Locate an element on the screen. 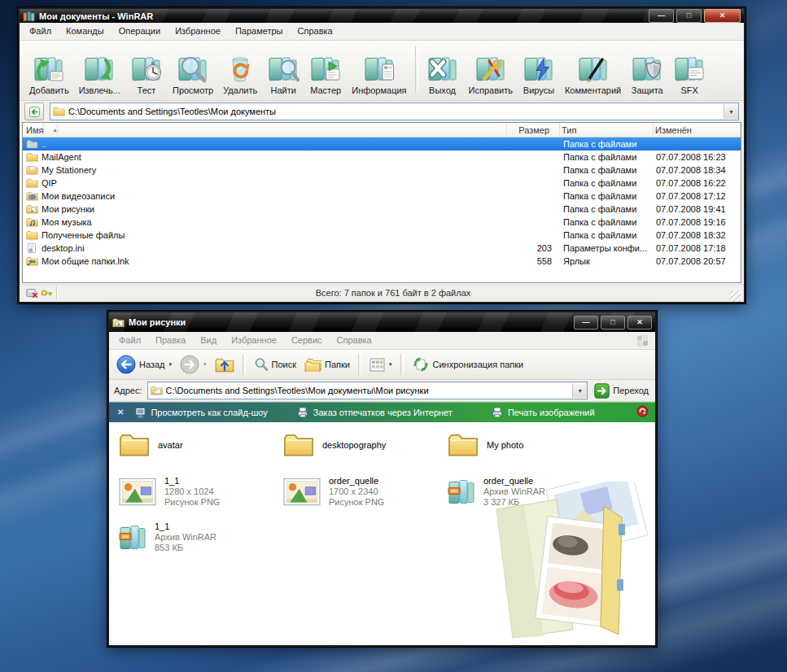  menu-view: Вид is located at coordinates (208, 340).